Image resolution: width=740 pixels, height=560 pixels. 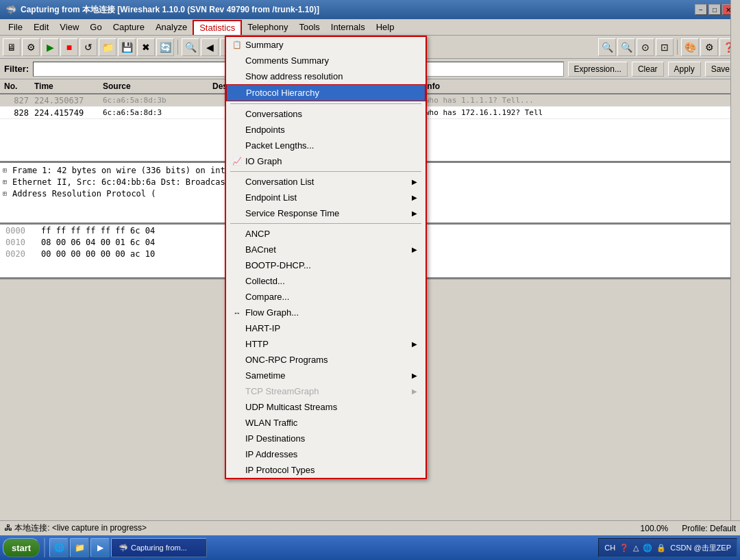 I want to click on menu-edit: Edit, so click(x=41, y=27).